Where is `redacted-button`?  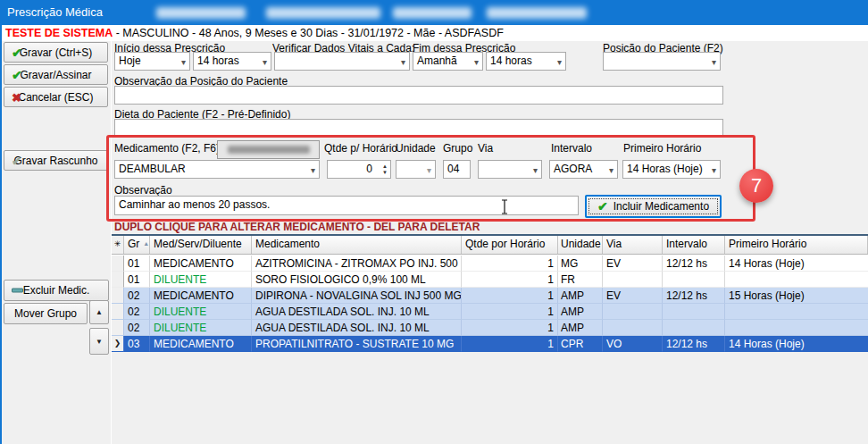
redacted-button is located at coordinates (268, 150).